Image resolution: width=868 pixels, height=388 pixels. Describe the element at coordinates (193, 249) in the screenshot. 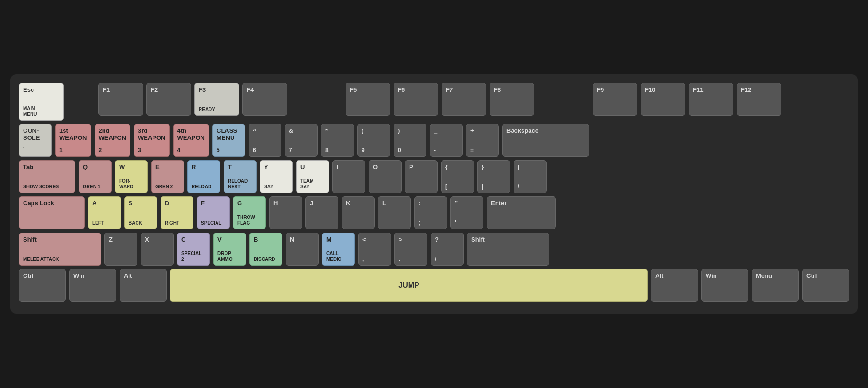

I see `key-c: C SPECIAL2` at that location.